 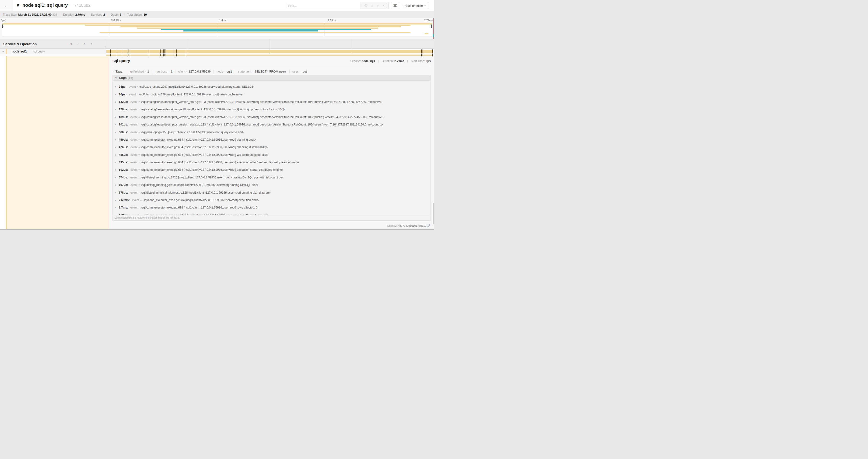 I want to click on keyboard-shortcuts-button: ⌘, so click(x=395, y=6).